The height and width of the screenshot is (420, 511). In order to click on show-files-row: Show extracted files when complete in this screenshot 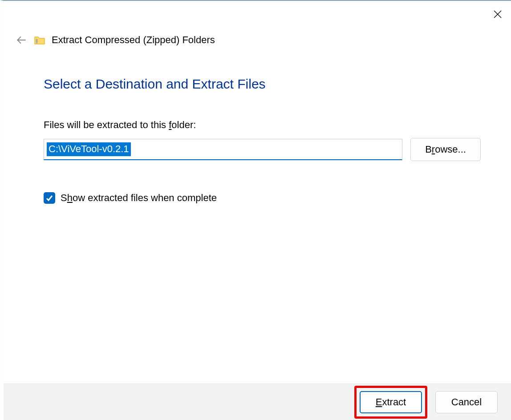, I will do `click(262, 198)`.